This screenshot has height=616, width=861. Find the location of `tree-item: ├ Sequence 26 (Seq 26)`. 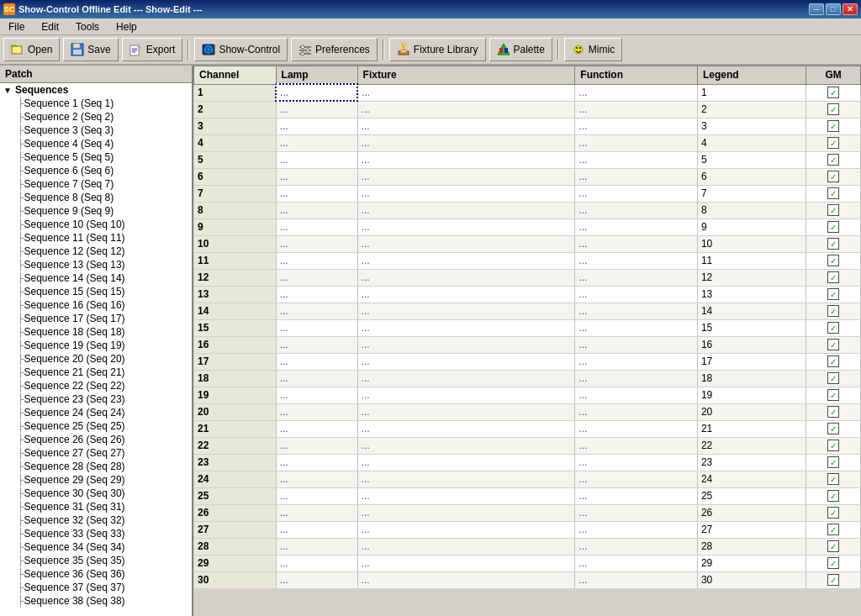

tree-item: ├ Sequence 26 (Seq 26) is located at coordinates (96, 440).